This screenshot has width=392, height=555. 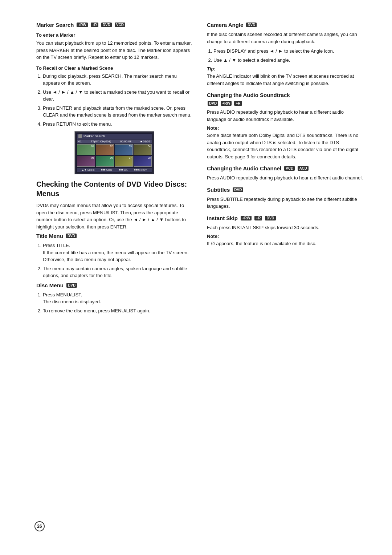 What do you see at coordinates (285, 54) in the screenshot?
I see `camera-angle-section: Camera Angle DVD If the disc contains sc…` at bounding box center [285, 54].